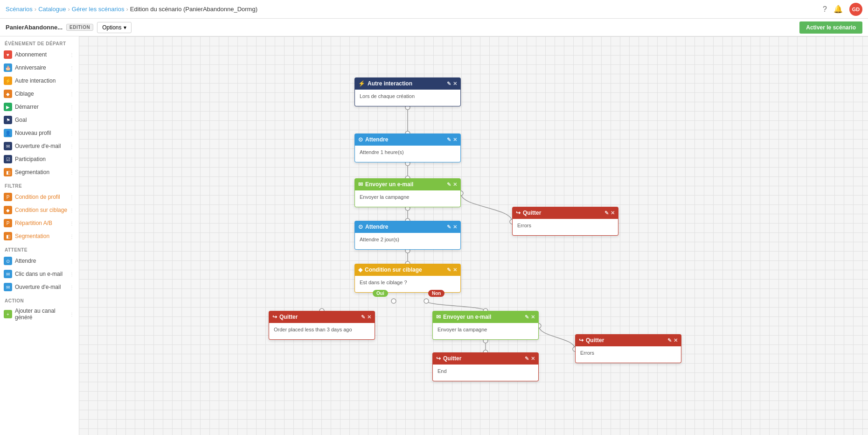 This screenshot has width=868, height=435. Describe the element at coordinates (39, 197) in the screenshot. I see `sidebar-item: PCondition de profil⋮` at that location.